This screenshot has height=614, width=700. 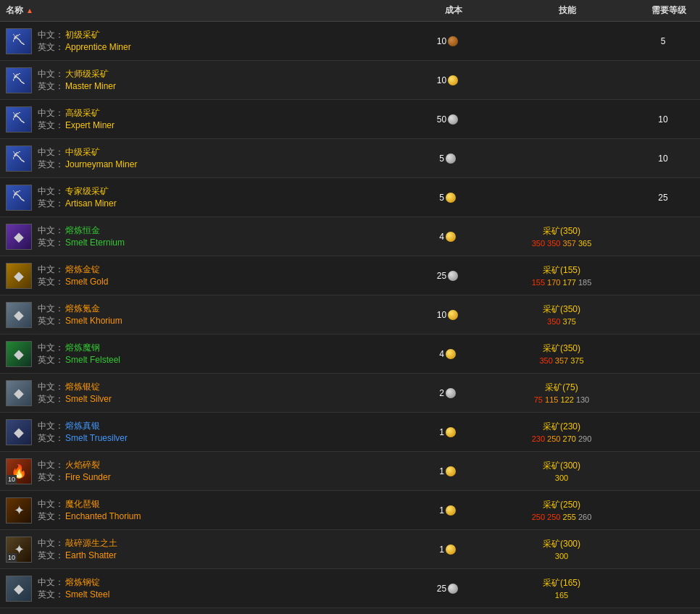 What do you see at coordinates (350, 354) in the screenshot?
I see `table-row: ◆ 中文：熔炼魔钢 英文：Smelt Felsteel 4 采矿(350) 35…` at bounding box center [350, 354].